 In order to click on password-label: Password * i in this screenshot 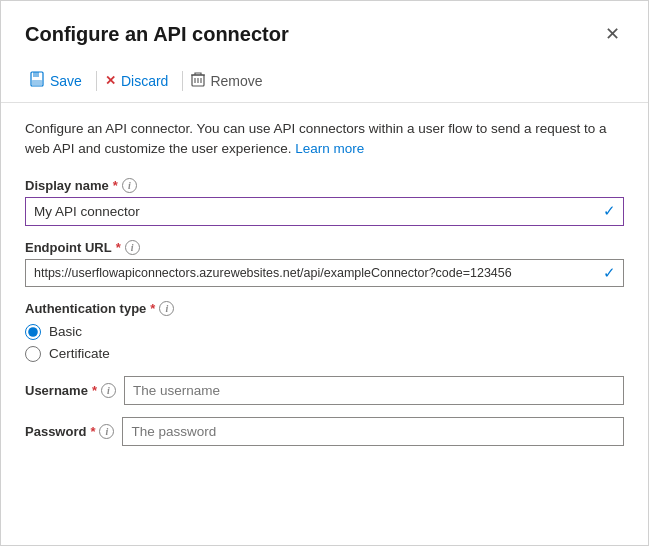, I will do `click(70, 432)`.